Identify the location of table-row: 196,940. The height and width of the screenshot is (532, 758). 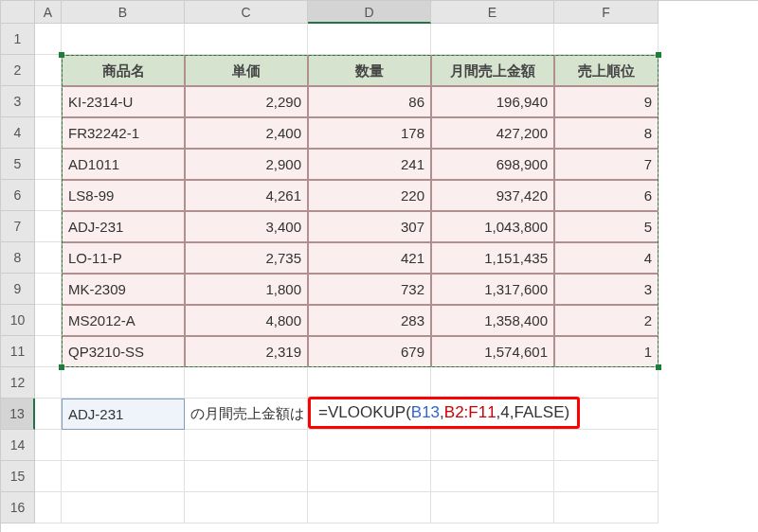
(493, 102).